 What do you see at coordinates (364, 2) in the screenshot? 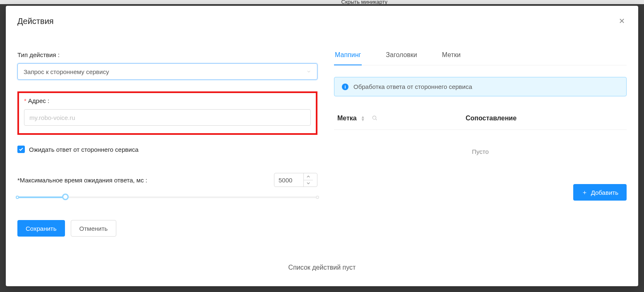
I see `backdrop-minimap-hint: Скрыть миникарту` at bounding box center [364, 2].